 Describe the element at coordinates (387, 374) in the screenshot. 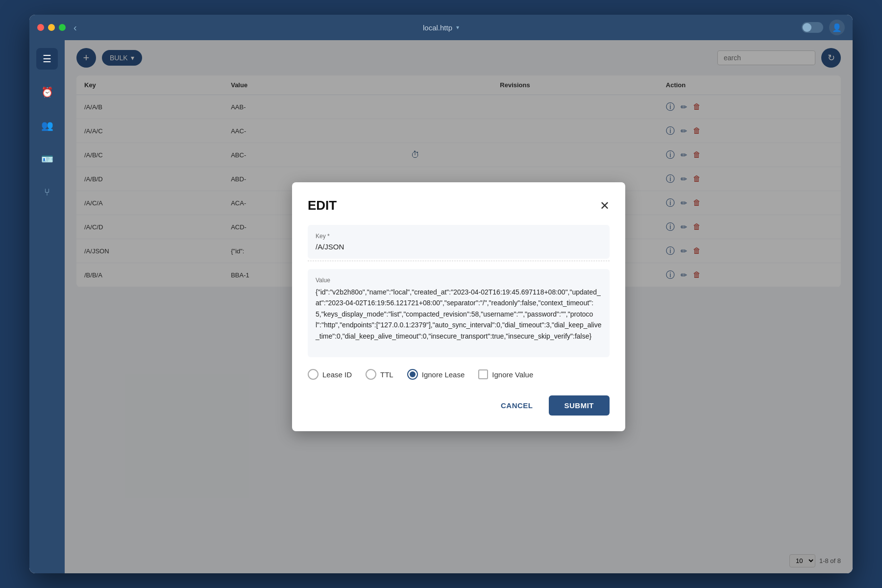

I see `ttl-label: TTL` at that location.